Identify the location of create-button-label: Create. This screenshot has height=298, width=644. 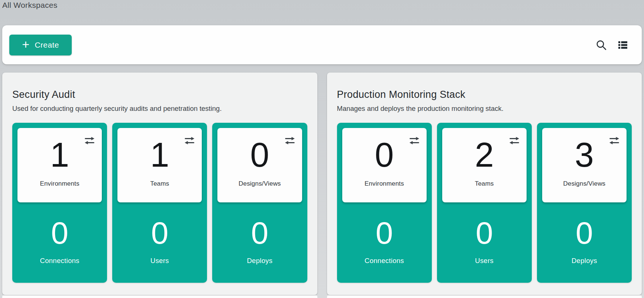
(47, 45).